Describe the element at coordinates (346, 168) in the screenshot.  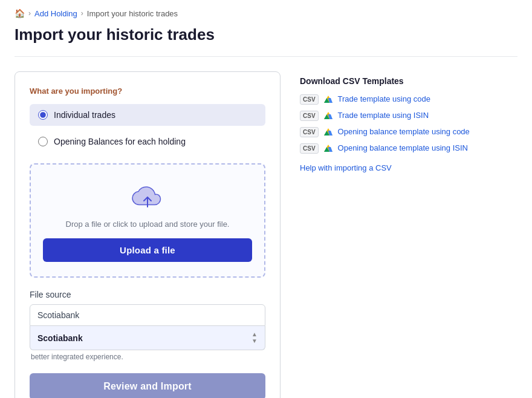
I see `help-link: Help with importing a CSV` at that location.